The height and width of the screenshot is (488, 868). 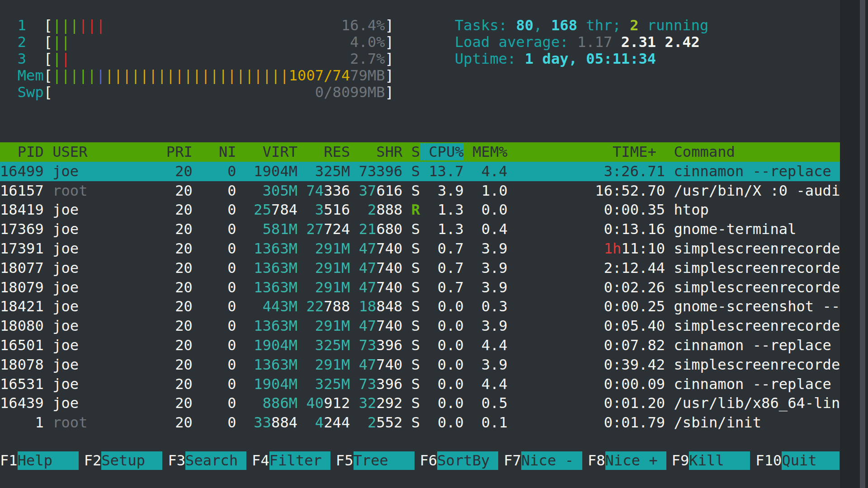 What do you see at coordinates (636, 461) in the screenshot?
I see `fkey-action-label: Nice +` at bounding box center [636, 461].